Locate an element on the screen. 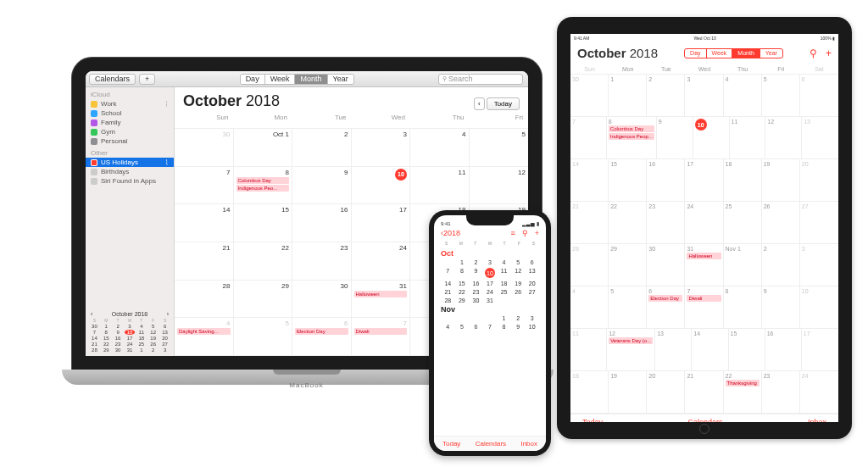  mac-view-segment: Day Week Month Year is located at coordinates (297, 80).